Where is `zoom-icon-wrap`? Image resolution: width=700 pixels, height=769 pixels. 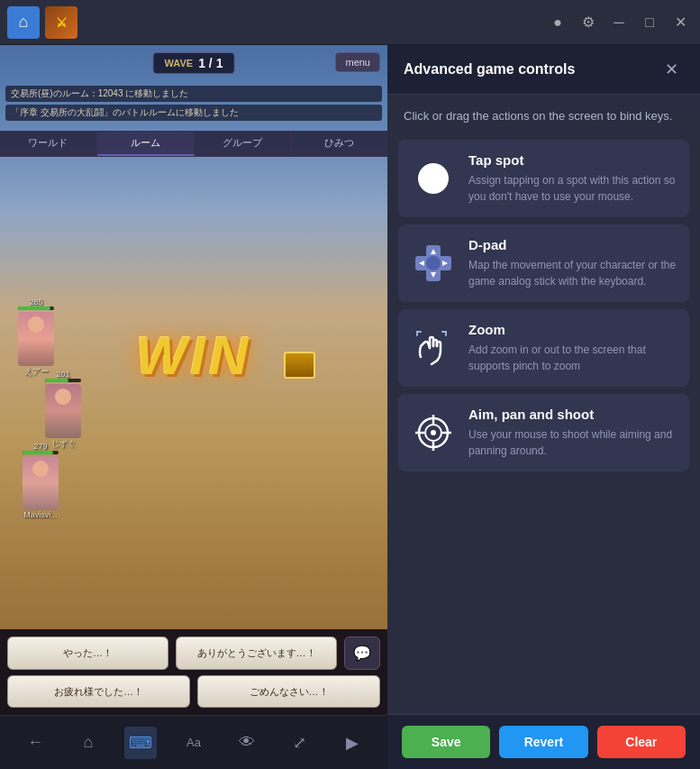
zoom-icon-wrap is located at coordinates (433, 348).